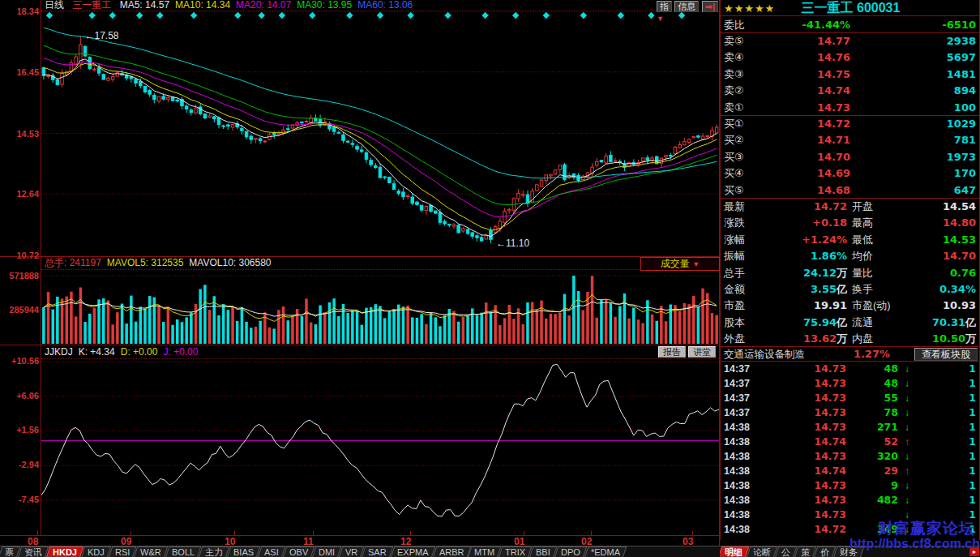 The image size is (980, 557). What do you see at coordinates (862, 273) in the screenshot?
I see `stat-label: 量比` at bounding box center [862, 273].